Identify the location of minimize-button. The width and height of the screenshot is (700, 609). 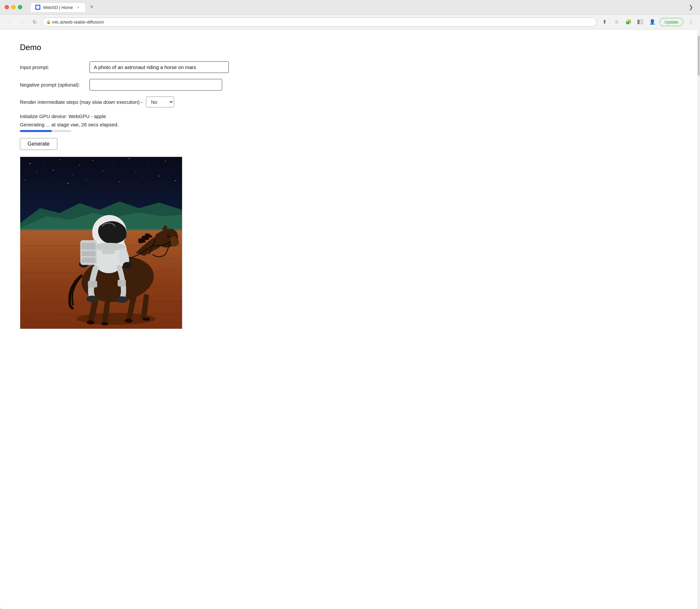
(14, 7).